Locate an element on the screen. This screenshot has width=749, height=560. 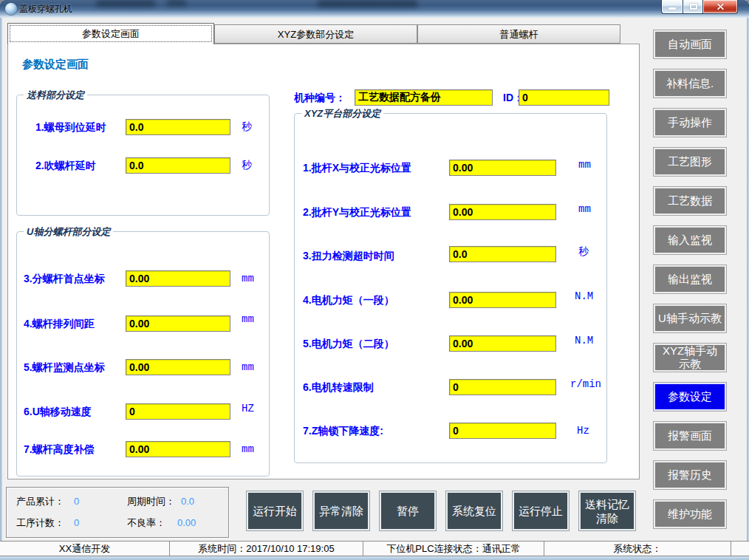
machine-model-input is located at coordinates (424, 98).